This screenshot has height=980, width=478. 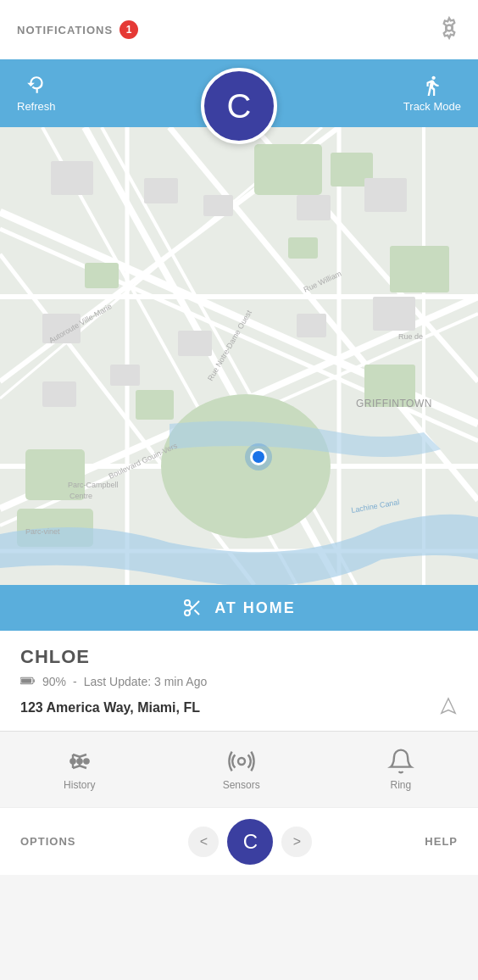 I want to click on avatar-container: C, so click(x=239, y=106).